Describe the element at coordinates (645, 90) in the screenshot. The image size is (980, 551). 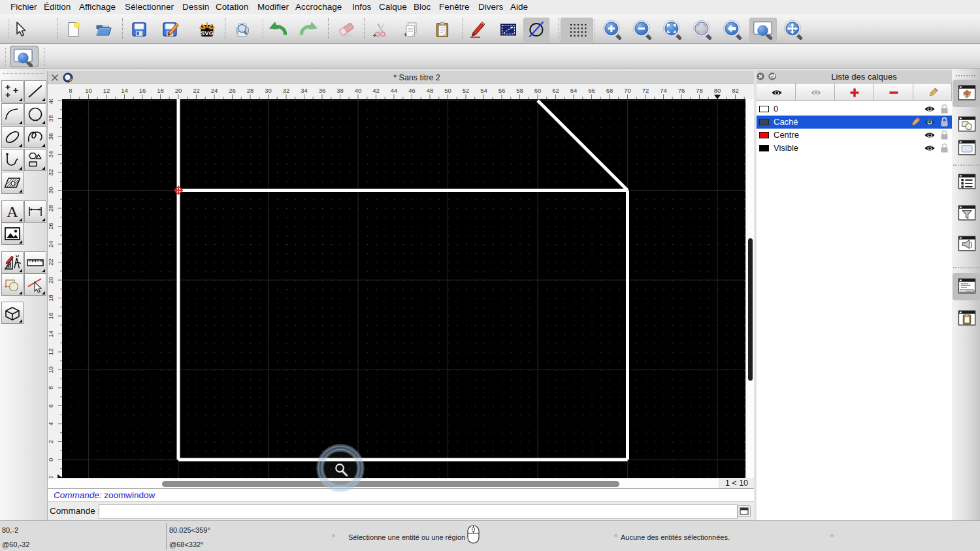
I see `svg-text: 72` at that location.